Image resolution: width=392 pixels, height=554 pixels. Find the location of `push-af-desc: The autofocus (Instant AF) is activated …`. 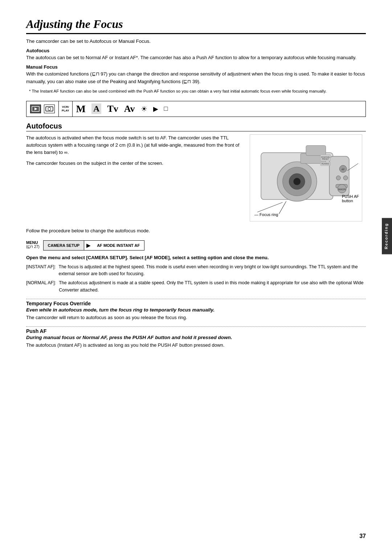

push-af-desc: The autofocus (Instant AF) is activated … is located at coordinates (196, 345).